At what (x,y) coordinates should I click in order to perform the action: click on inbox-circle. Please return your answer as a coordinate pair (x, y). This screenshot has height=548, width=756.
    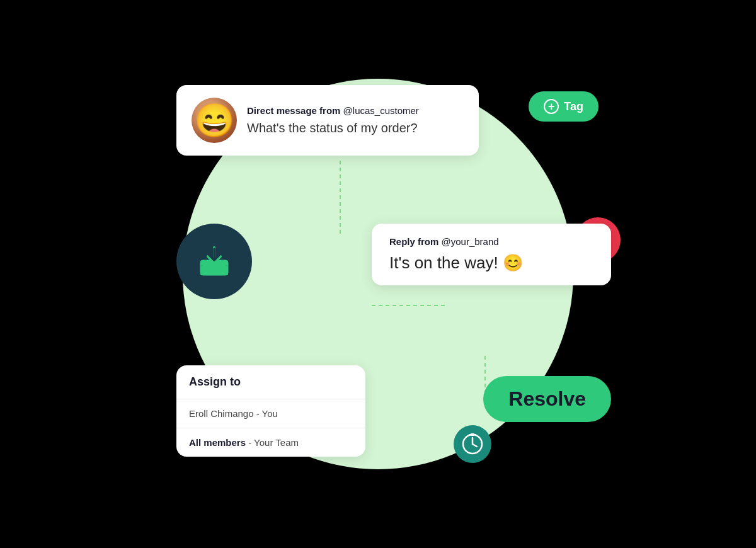
    Looking at the image, I should click on (214, 261).